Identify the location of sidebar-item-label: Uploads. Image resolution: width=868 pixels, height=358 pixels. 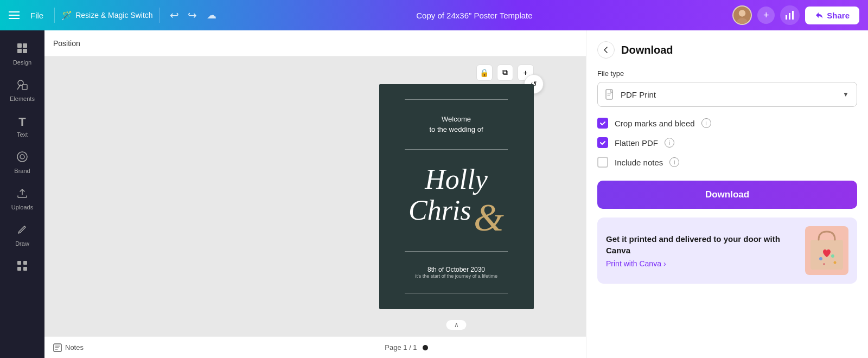
(22, 207).